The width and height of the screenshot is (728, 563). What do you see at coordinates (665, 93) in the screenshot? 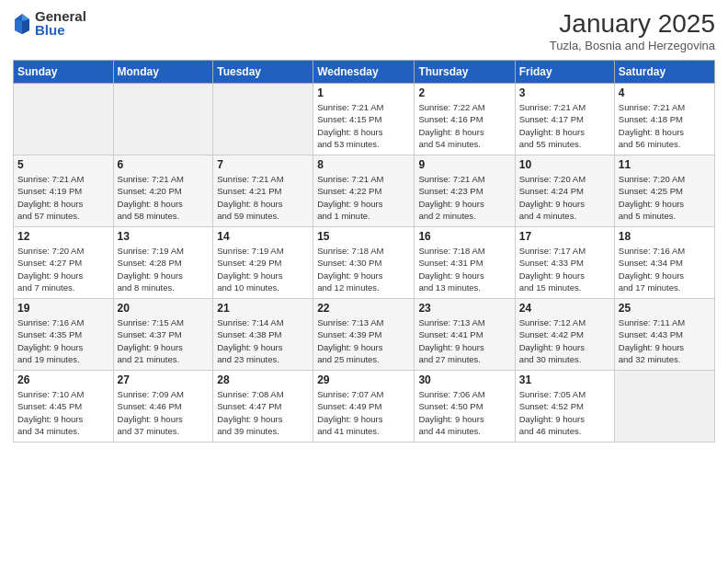
I see `day-number: 4` at bounding box center [665, 93].